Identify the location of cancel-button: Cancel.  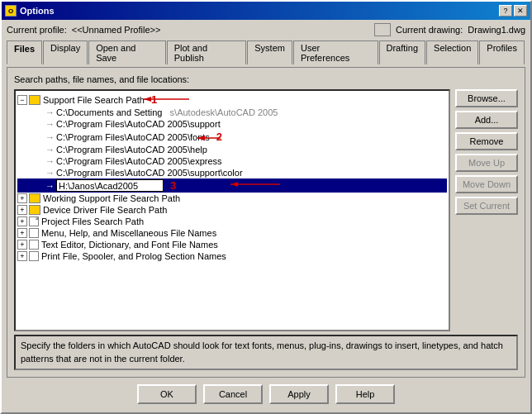
(233, 394).